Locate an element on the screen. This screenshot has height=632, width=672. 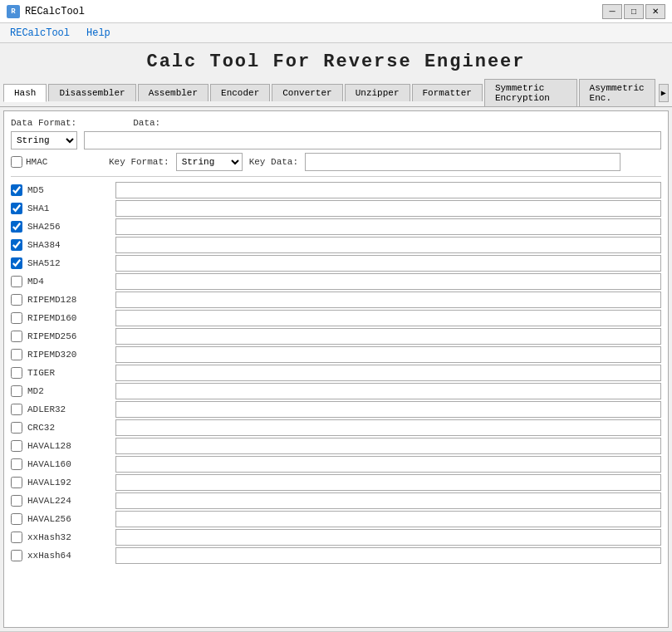
hash-row: HAVAL160 is located at coordinates (336, 464).